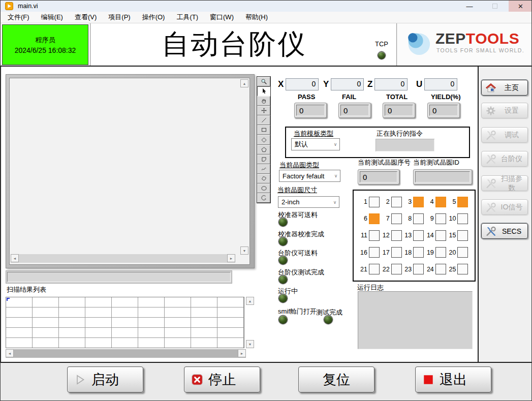 The height and width of the screenshot is (401, 532). I want to click on sidebar-button-scan-params: 扫描参数, so click(505, 183).